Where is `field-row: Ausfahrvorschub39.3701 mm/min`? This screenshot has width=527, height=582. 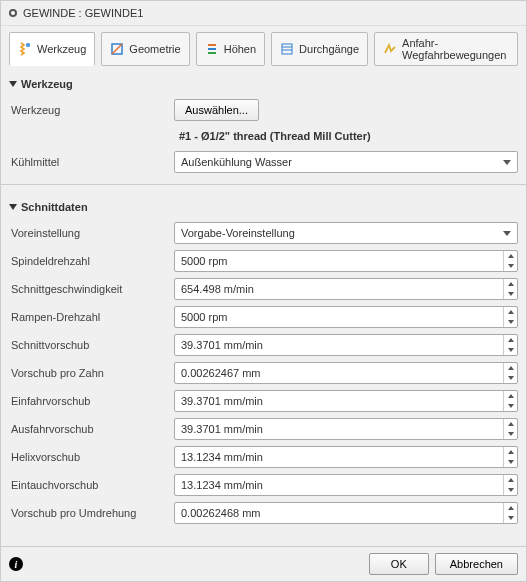 field-row: Ausfahrvorschub39.3701 mm/min is located at coordinates (264, 429).